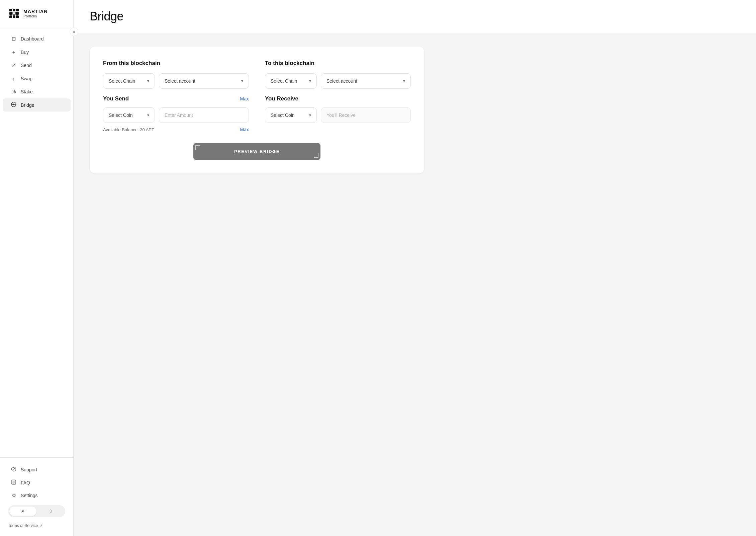  What do you see at coordinates (51, 511) in the screenshot?
I see `dark-mode-button: ☽` at bounding box center [51, 511].